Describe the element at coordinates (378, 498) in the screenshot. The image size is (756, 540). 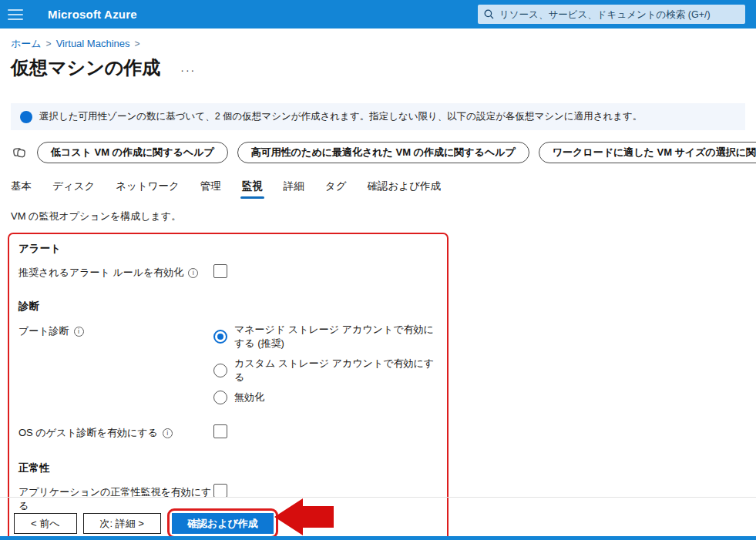
I see `footer-divider` at that location.